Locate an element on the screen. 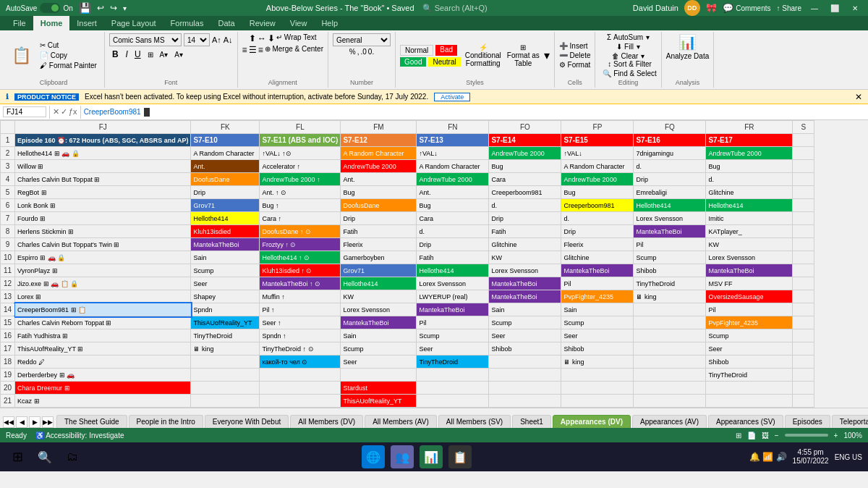 The width and height of the screenshot is (868, 488). cell-s5 is located at coordinates (804, 193).